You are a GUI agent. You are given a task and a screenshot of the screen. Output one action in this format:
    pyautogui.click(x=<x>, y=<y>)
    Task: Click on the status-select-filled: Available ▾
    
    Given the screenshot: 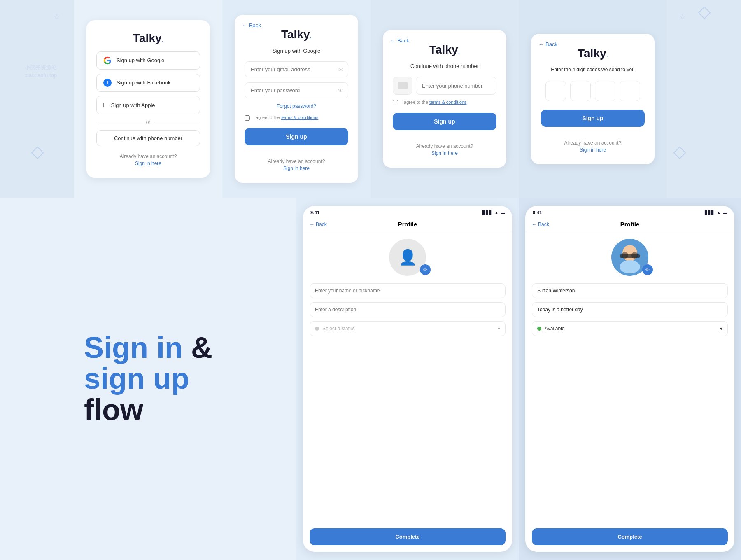 What is the action you would take?
    pyautogui.click(x=630, y=329)
    